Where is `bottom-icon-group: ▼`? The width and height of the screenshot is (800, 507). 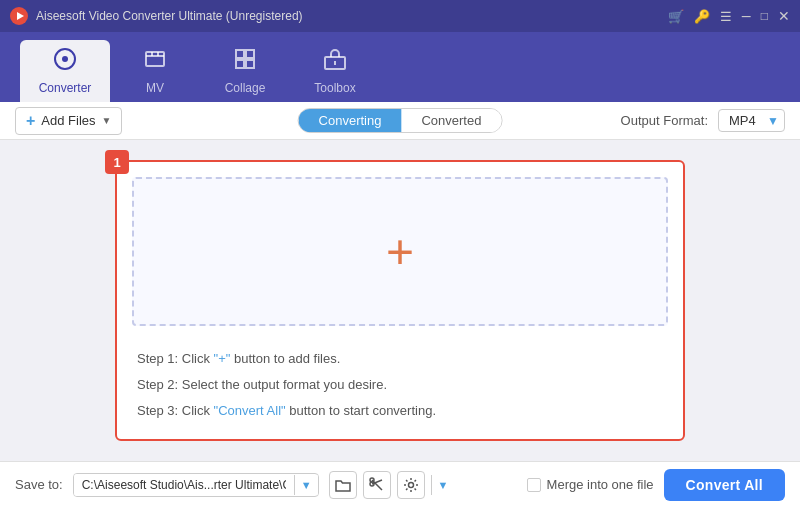 bottom-icon-group: ▼ is located at coordinates (392, 485).